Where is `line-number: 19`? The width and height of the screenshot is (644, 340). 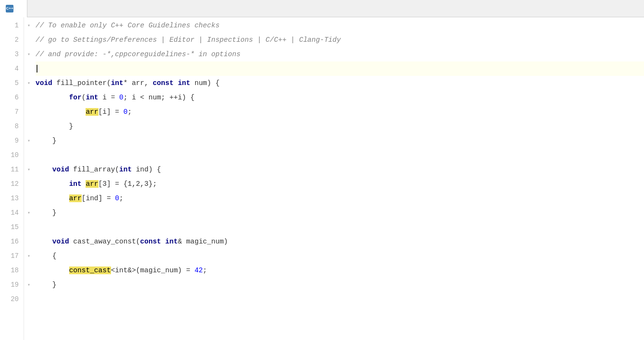 line-number: 19 is located at coordinates (10, 285).